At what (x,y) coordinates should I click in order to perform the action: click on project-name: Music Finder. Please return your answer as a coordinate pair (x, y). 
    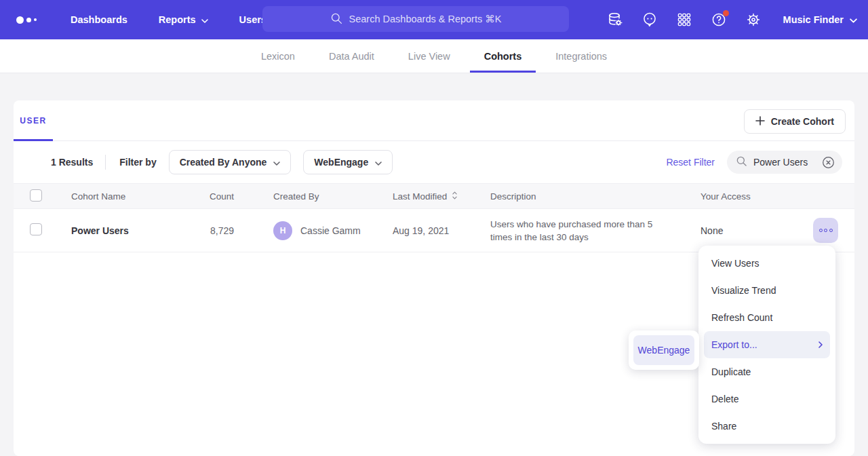
    Looking at the image, I should click on (814, 20).